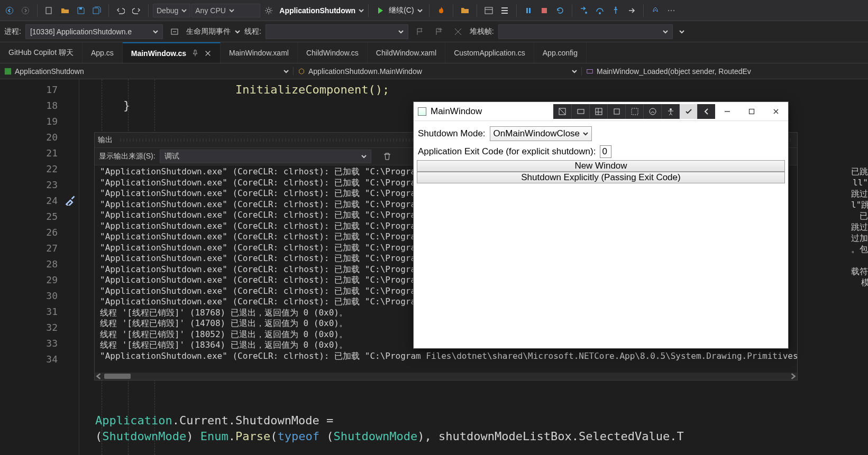  Describe the element at coordinates (105, 140) in the screenshot. I see `output-title: 输出` at that location.